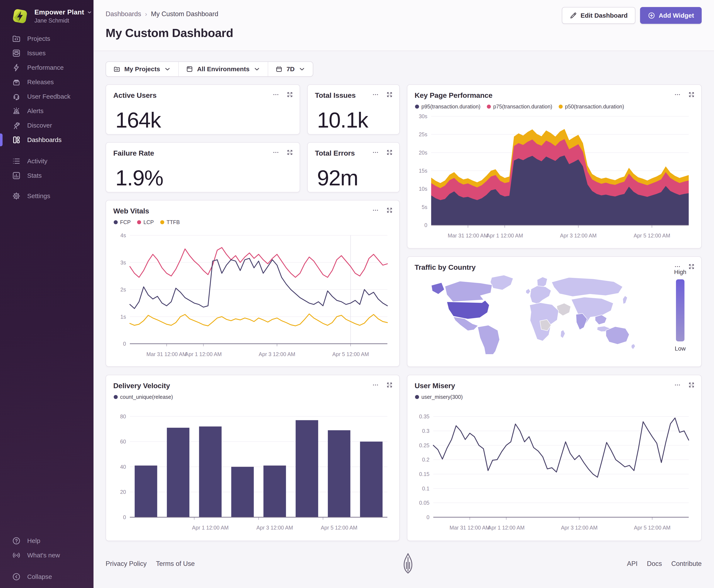  I want to click on expand-icon, so click(389, 385).